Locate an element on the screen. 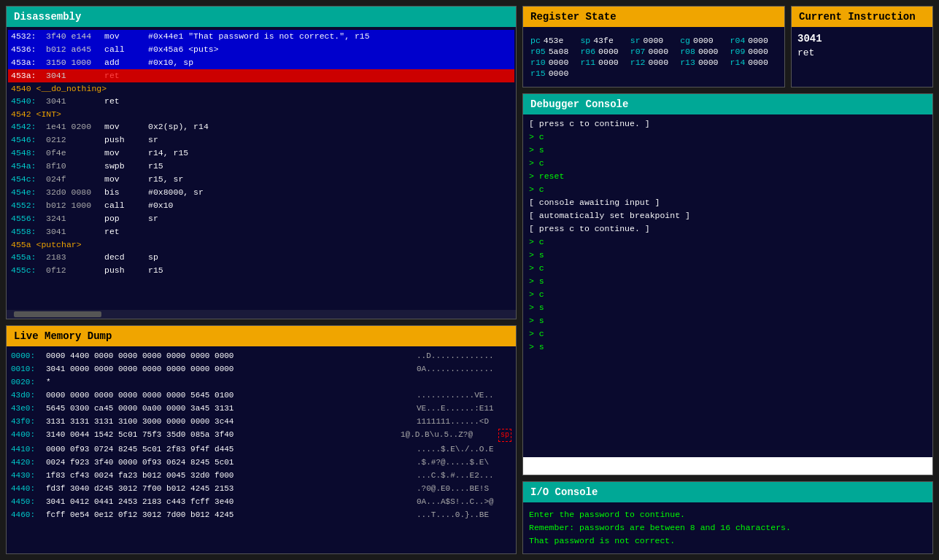 The image size is (939, 560). reg-name: r07 is located at coordinates (638, 51).